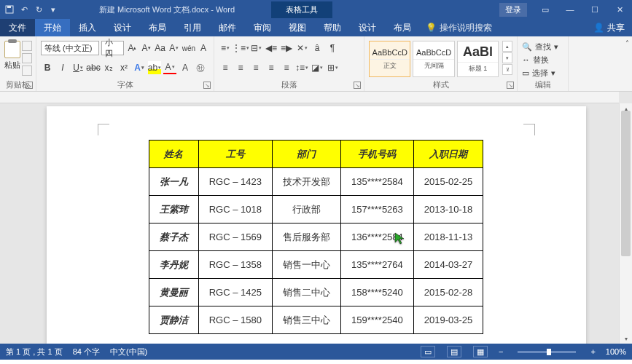  I want to click on font-color-icon: A, so click(170, 68).